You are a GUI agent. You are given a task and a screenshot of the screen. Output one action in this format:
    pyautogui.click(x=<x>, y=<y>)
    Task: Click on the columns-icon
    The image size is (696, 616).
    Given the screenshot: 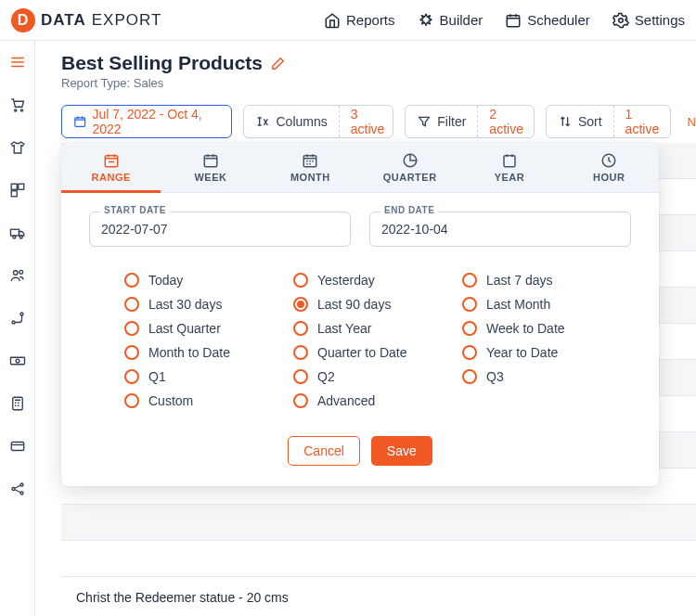 What is the action you would take?
    pyautogui.click(x=263, y=122)
    